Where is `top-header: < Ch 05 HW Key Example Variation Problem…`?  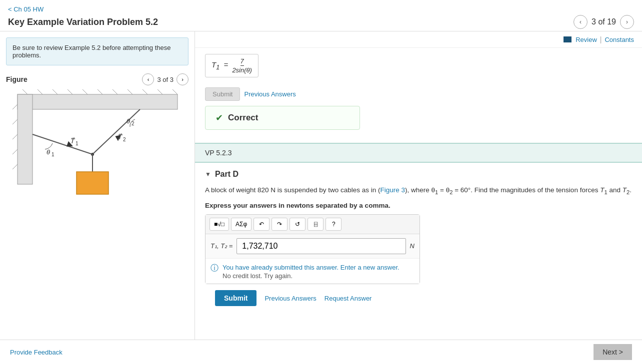
top-header: < Ch 05 HW Key Example Variation Problem… is located at coordinates (321, 16).